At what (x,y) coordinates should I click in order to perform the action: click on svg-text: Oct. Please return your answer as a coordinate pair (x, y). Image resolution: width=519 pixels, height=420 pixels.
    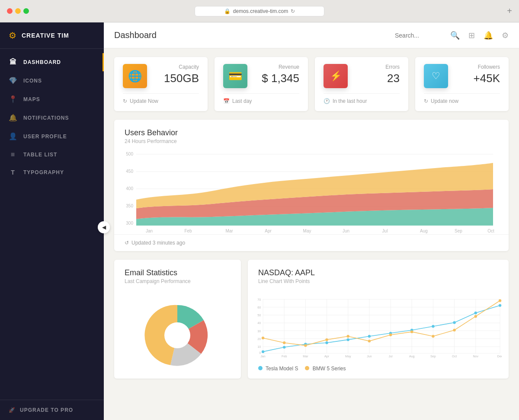
    Looking at the image, I should click on (454, 356).